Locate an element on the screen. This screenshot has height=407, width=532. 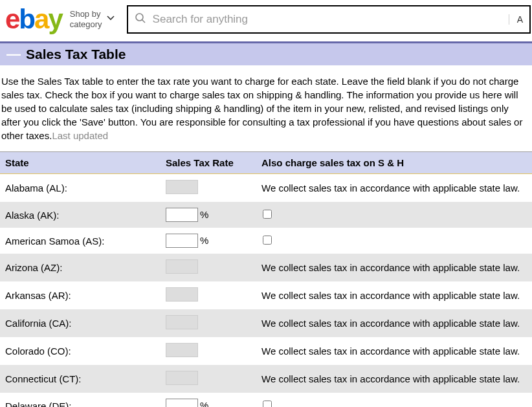
shop-by-category-label: Shop by category is located at coordinates (86, 19).